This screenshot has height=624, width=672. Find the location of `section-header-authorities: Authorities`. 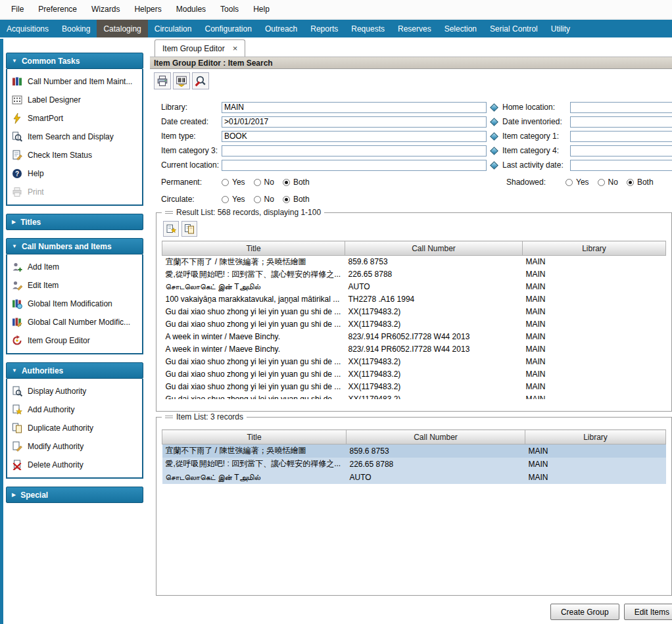

section-header-authorities: Authorities is located at coordinates (75, 371).